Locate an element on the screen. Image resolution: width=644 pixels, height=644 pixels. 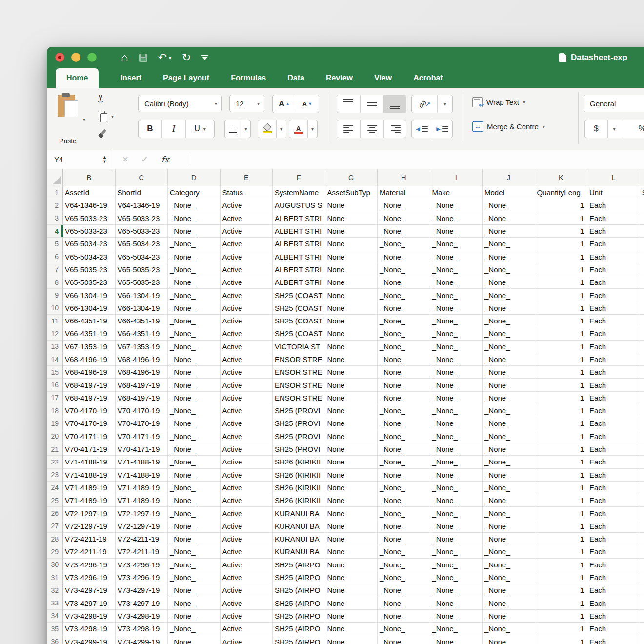
row-header-20: 20 is located at coordinates (55, 437).